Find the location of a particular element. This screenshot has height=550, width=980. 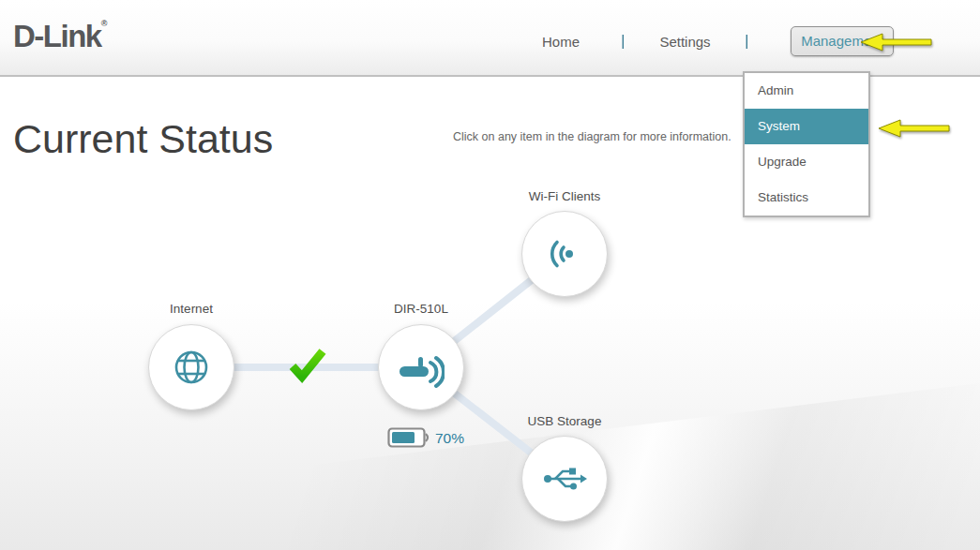

router-label: DIR-510L is located at coordinates (421, 309).